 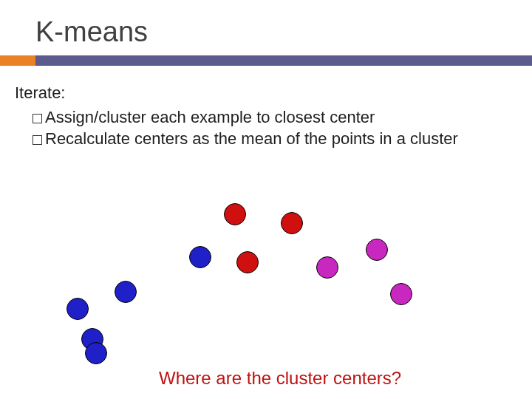 I want to click on main-bar, so click(x=284, y=61).